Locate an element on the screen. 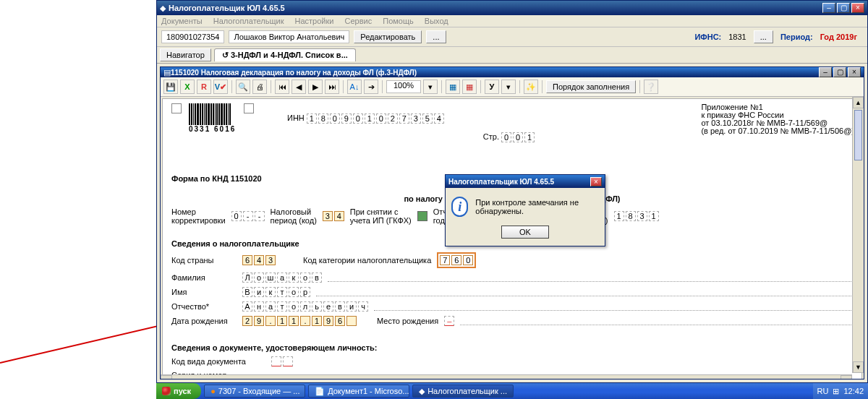 The width and height of the screenshot is (868, 399). name-label: Имя is located at coordinates (204, 292).